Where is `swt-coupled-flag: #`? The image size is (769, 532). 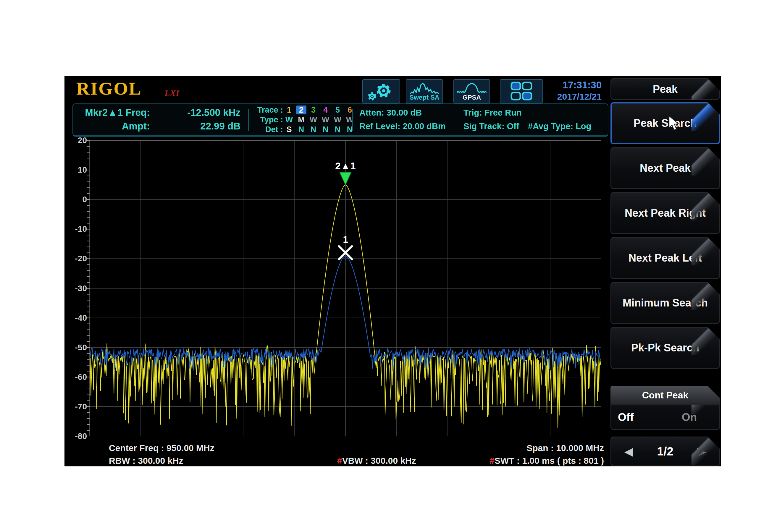 swt-coupled-flag: # is located at coordinates (492, 461).